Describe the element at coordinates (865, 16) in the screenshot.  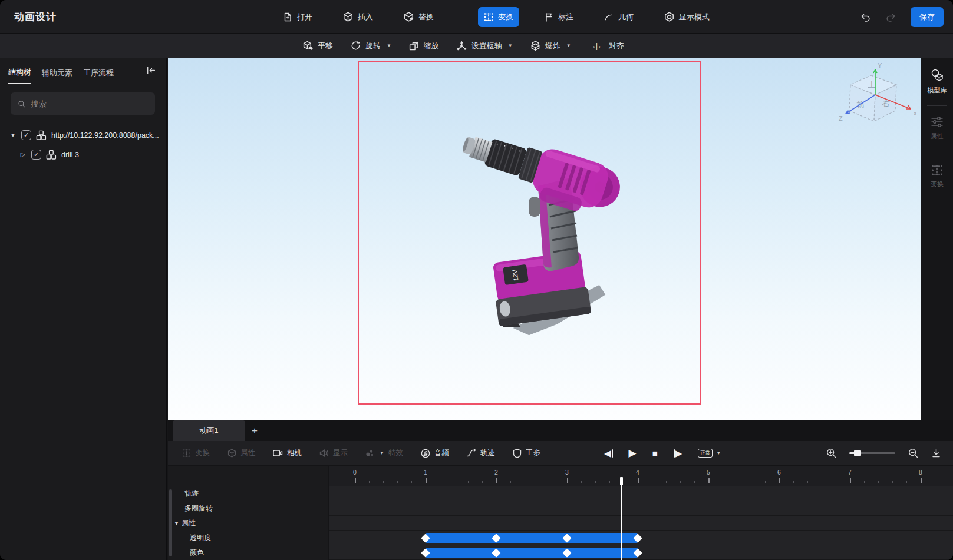
I see `undo-button` at that location.